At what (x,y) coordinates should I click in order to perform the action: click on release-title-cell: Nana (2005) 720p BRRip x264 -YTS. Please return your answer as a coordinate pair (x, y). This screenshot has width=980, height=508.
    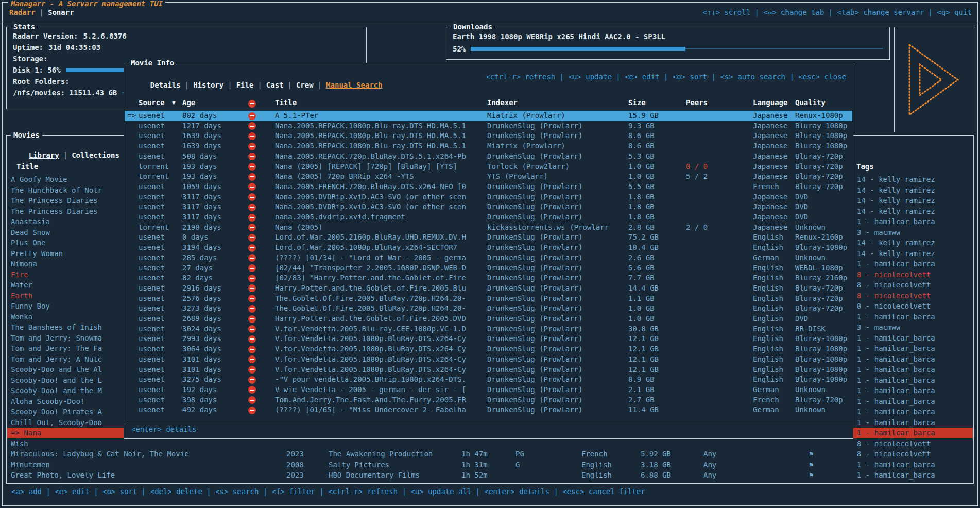
    Looking at the image, I should click on (345, 177).